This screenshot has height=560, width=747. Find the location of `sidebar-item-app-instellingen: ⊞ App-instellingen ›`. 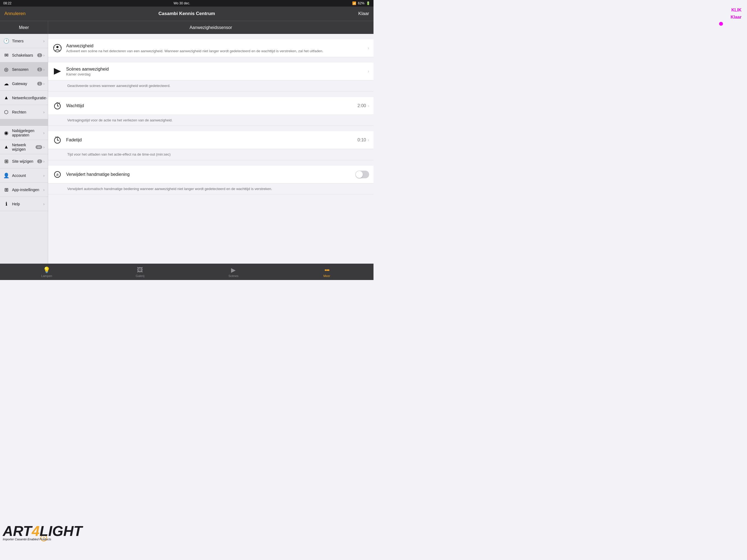

sidebar-item-app-instellingen: ⊞ App-instellingen › is located at coordinates (24, 190).